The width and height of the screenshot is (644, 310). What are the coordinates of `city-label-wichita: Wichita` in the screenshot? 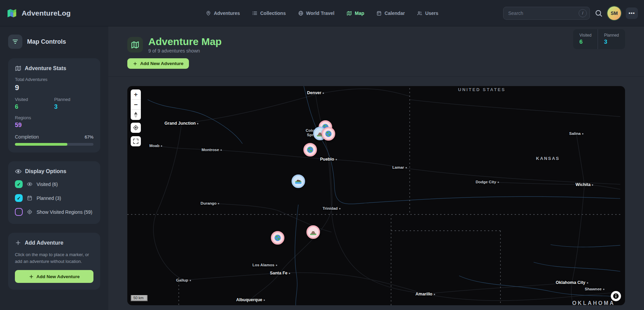 It's located at (584, 185).